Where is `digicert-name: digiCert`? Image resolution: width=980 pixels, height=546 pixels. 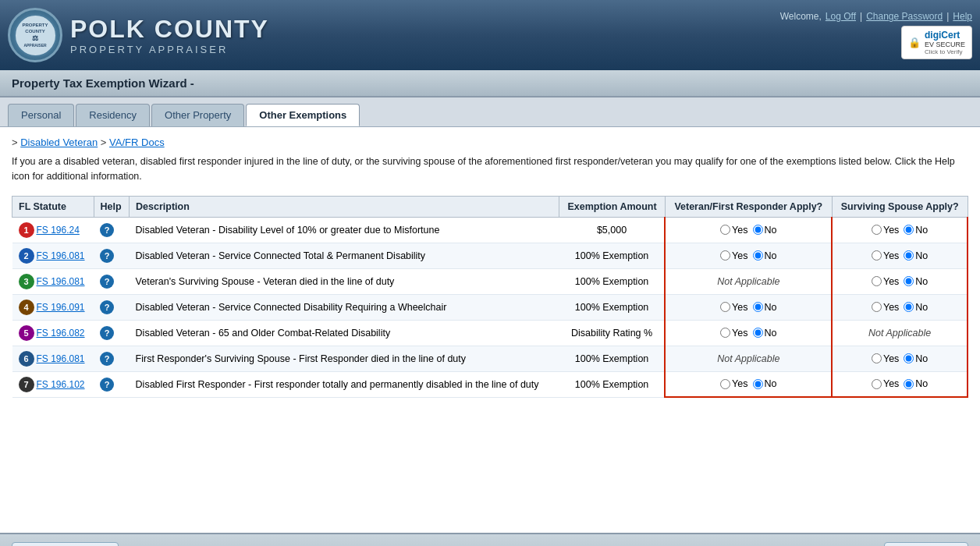 digicert-name: digiCert is located at coordinates (945, 35).